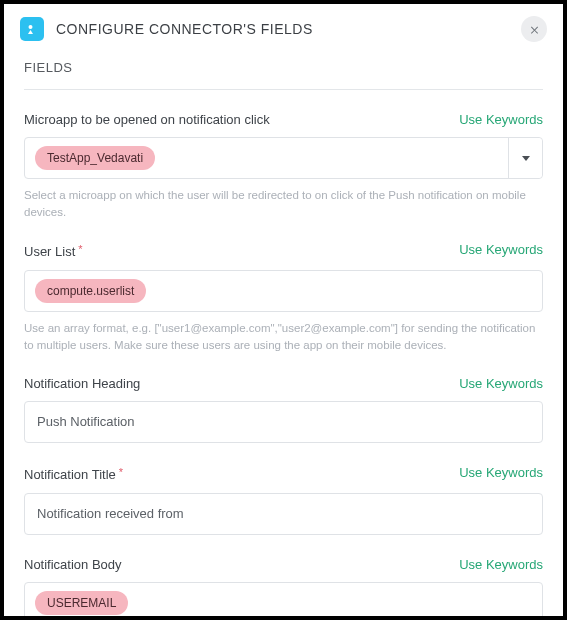 This screenshot has width=567, height=620. What do you see at coordinates (284, 29) in the screenshot?
I see `modal-header: CONFIGURE CONNECTOR'S FIELDS` at bounding box center [284, 29].